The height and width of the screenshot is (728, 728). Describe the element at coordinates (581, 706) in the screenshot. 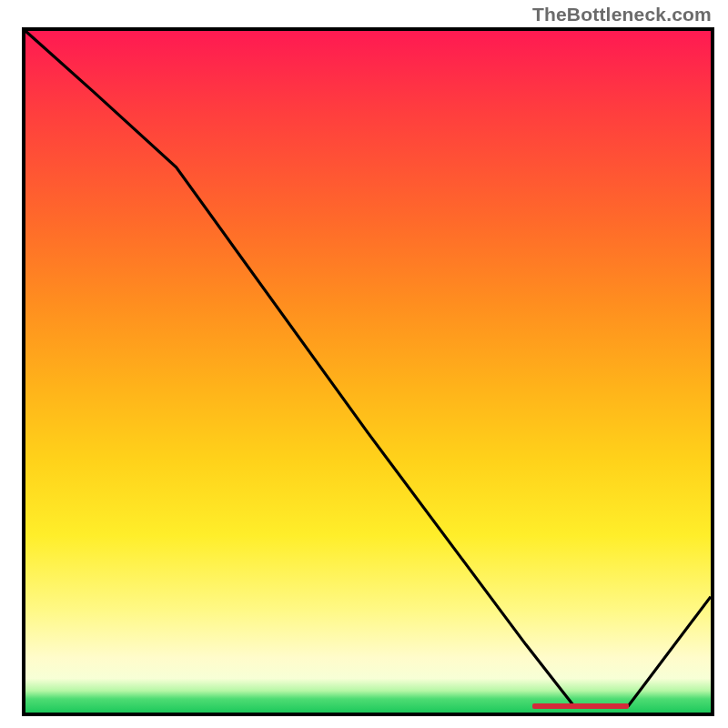

I see `optimum-marker` at that location.